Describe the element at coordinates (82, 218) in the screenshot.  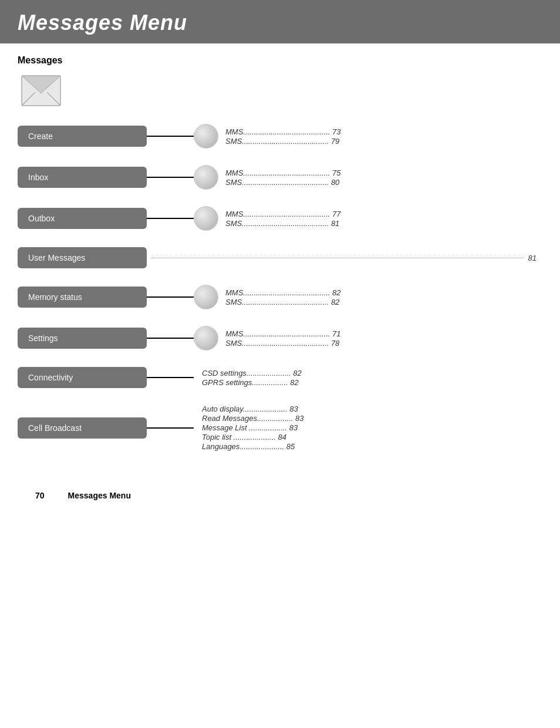
I see `outbox-button: Outbox` at that location.